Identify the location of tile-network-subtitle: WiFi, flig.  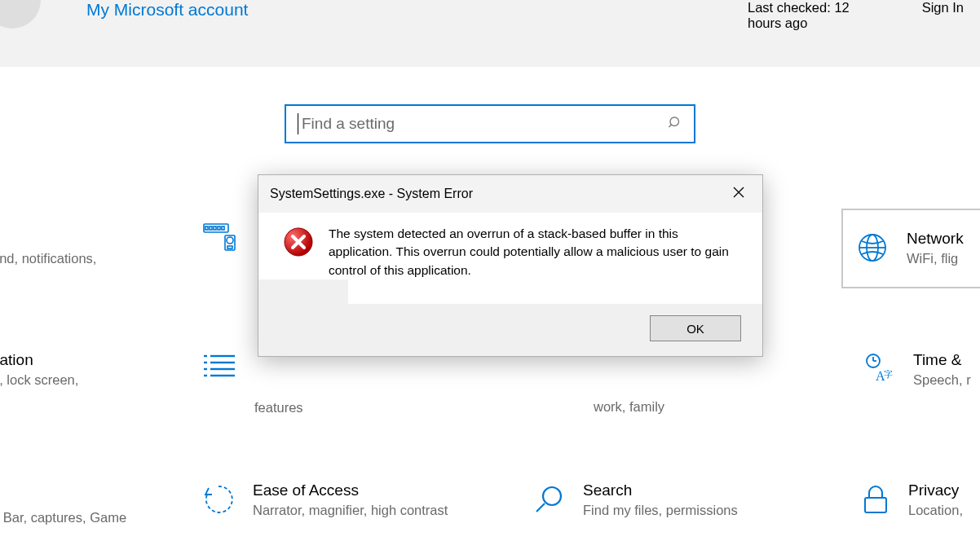
(935, 258).